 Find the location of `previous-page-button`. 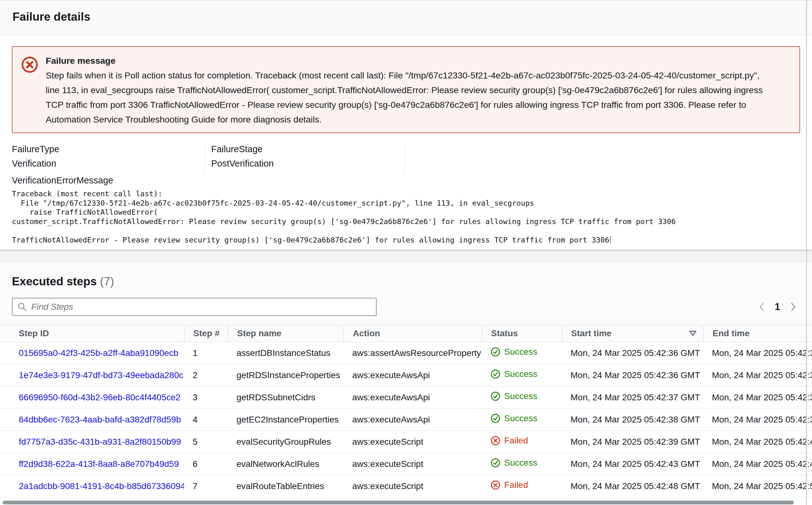

previous-page-button is located at coordinates (762, 307).